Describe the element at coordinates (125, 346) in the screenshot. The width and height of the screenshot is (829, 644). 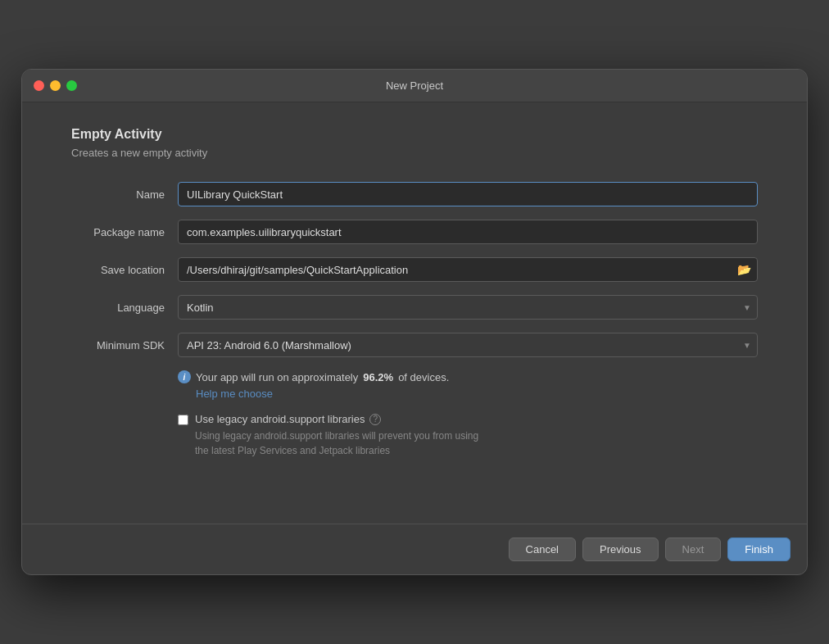
I see `minimum-sdk-label: Minimum SDK` at that location.